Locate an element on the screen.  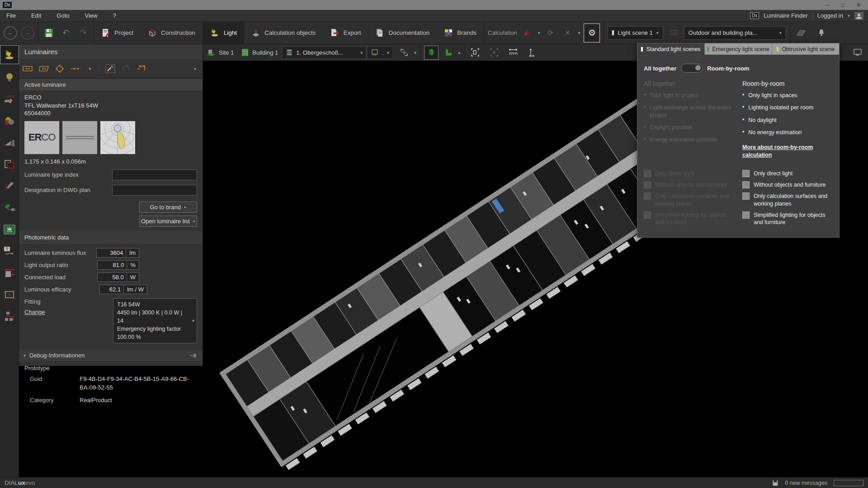
photometric-curve-thumbnail is located at coordinates (118, 137).